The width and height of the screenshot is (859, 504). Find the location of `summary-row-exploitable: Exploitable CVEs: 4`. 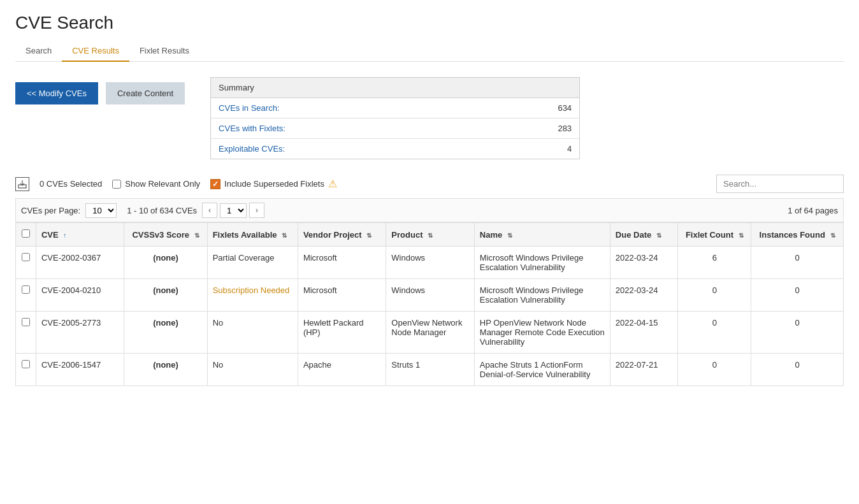

summary-row-exploitable: Exploitable CVEs: 4 is located at coordinates (395, 149).